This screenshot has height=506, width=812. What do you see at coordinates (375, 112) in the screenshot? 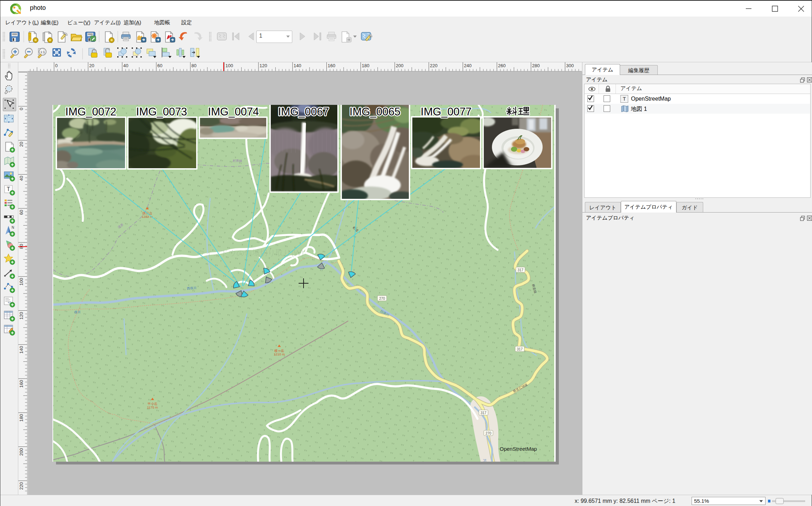
I see `svg-text: IMG_0065` at bounding box center [375, 112].